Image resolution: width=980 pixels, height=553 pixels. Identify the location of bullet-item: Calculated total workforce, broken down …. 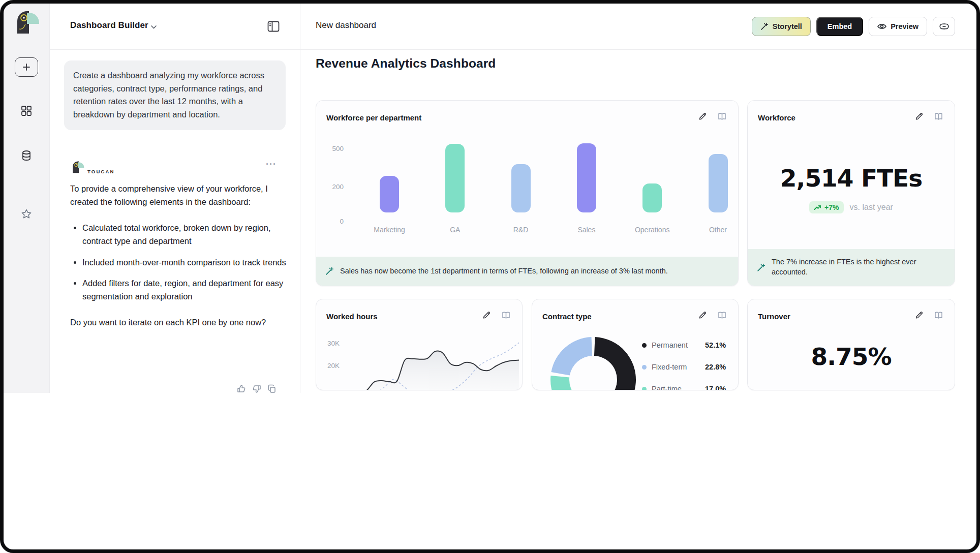
(190, 235).